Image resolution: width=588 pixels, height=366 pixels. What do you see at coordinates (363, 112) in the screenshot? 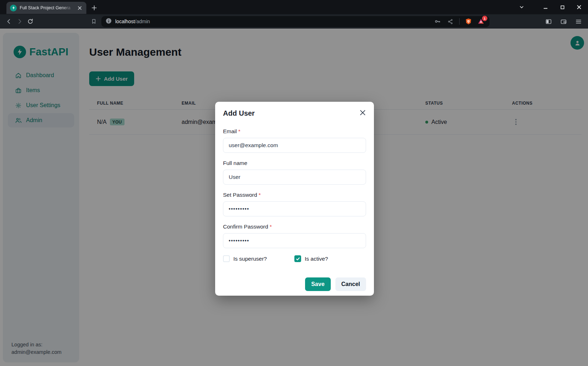
I see `modal-close-icon` at bounding box center [363, 112].